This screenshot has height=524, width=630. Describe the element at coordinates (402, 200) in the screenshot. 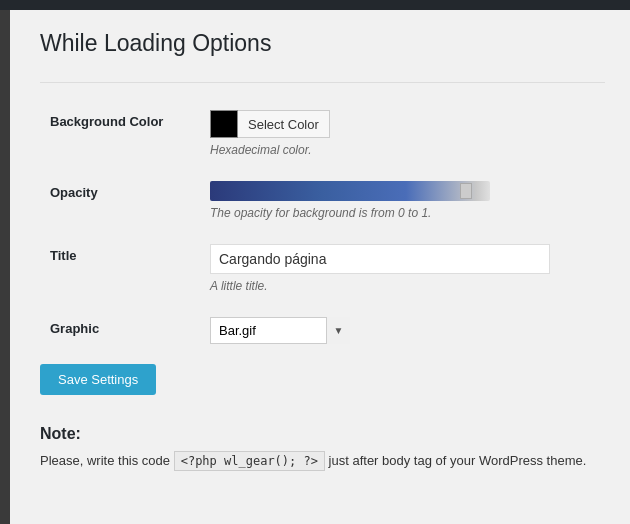

I see `opacity-field: The opacity for background is from 0 to …` at that location.